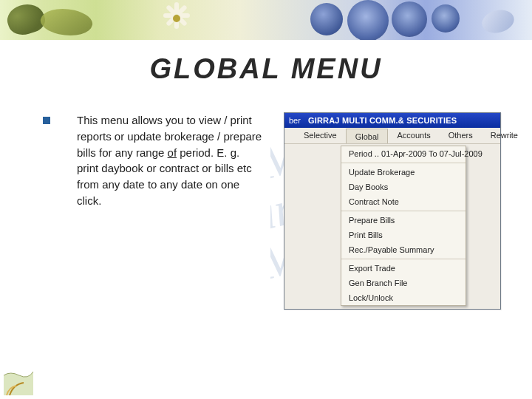  I want to click on bullet-icon, so click(50, 211).